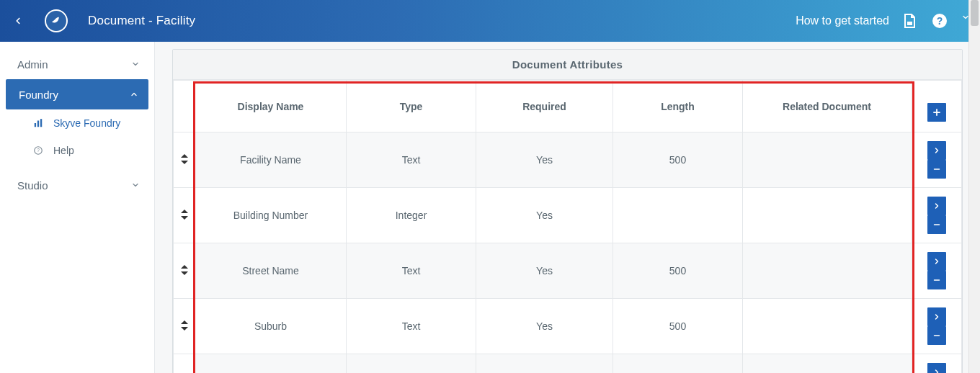 The image size is (980, 373). I want to click on cell-length, so click(678, 216).